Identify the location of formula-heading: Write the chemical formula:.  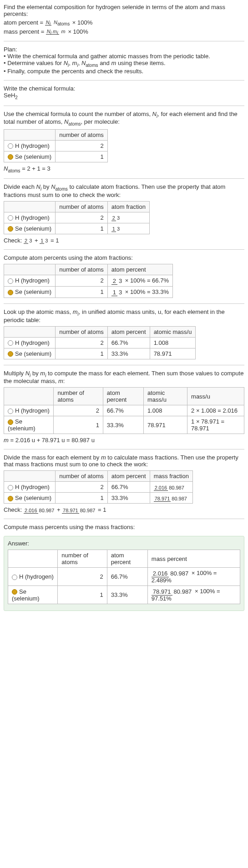
(124, 88).